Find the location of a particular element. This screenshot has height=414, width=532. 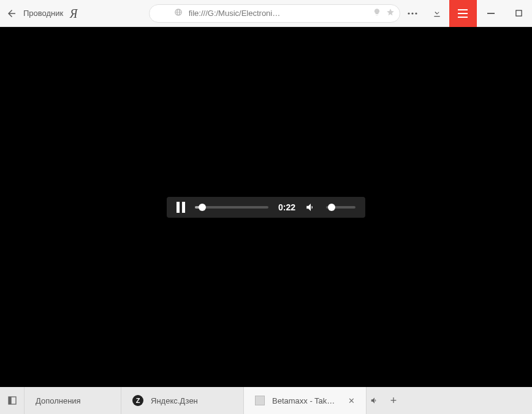

back-icon is located at coordinates (12, 13).